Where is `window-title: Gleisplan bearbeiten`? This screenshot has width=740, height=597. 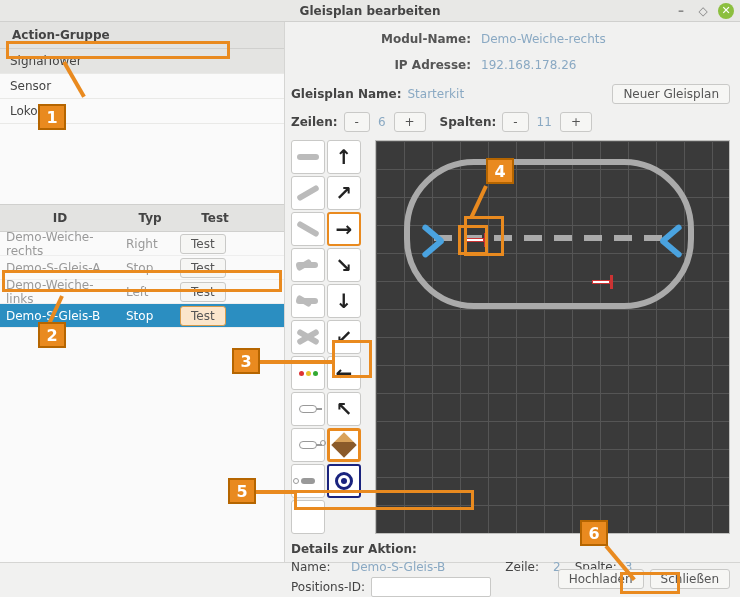 window-title: Gleisplan bearbeiten is located at coordinates (370, 11).